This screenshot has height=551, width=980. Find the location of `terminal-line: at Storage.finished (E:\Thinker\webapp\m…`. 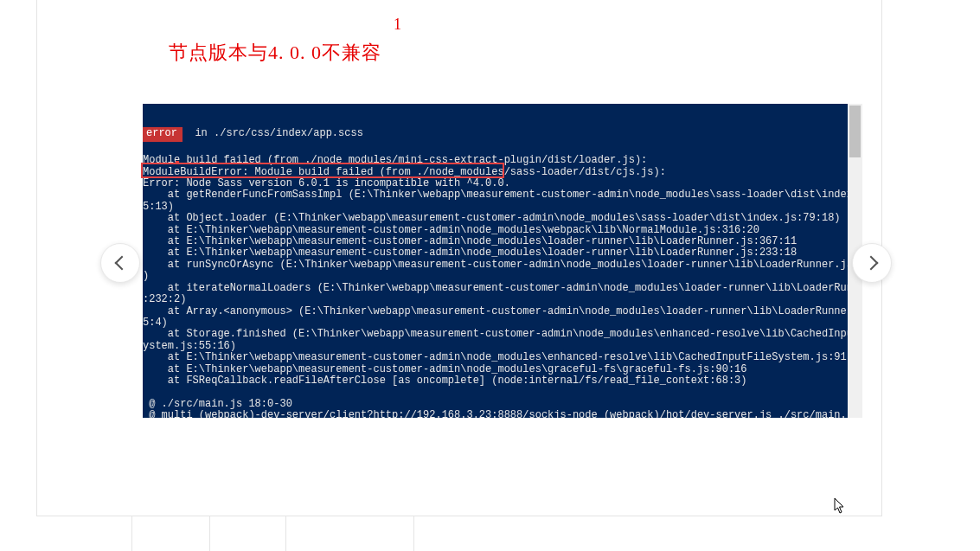

terminal-line: at Storage.finished (E:\Thinker\webapp\m… is located at coordinates (495, 334).